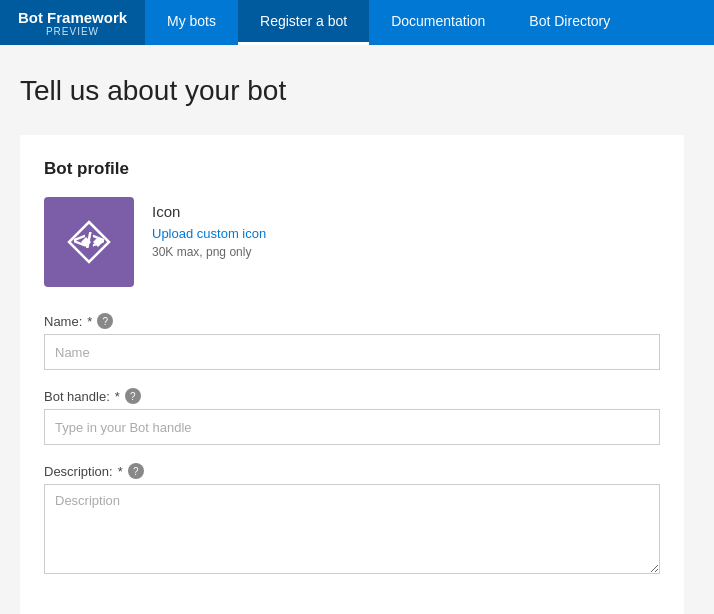 The height and width of the screenshot is (614, 714). I want to click on description-textarea, so click(352, 529).